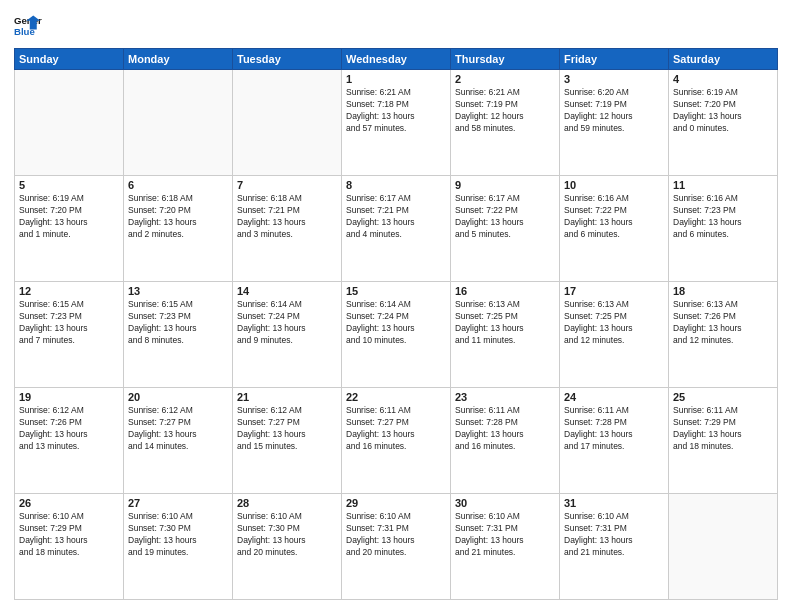 This screenshot has width=792, height=612. Describe the element at coordinates (396, 60) in the screenshot. I see `weekday-header-wednesday: Wednesday` at that location.